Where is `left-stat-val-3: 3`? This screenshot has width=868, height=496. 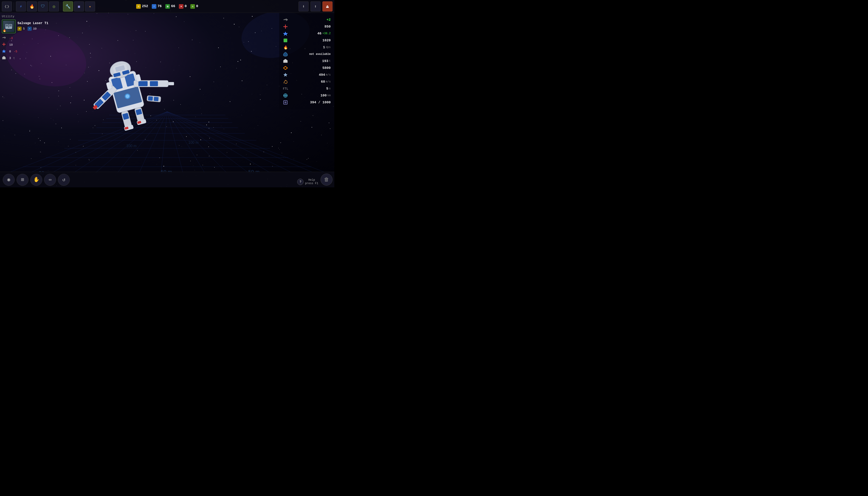 left-stat-val-3: 3 is located at coordinates (10, 58).